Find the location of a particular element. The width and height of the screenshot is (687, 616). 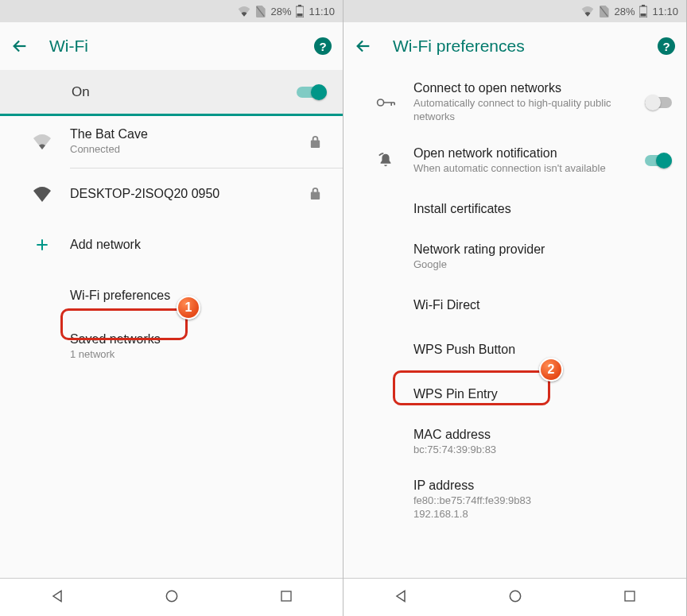

label: MAC address is located at coordinates (542, 435).